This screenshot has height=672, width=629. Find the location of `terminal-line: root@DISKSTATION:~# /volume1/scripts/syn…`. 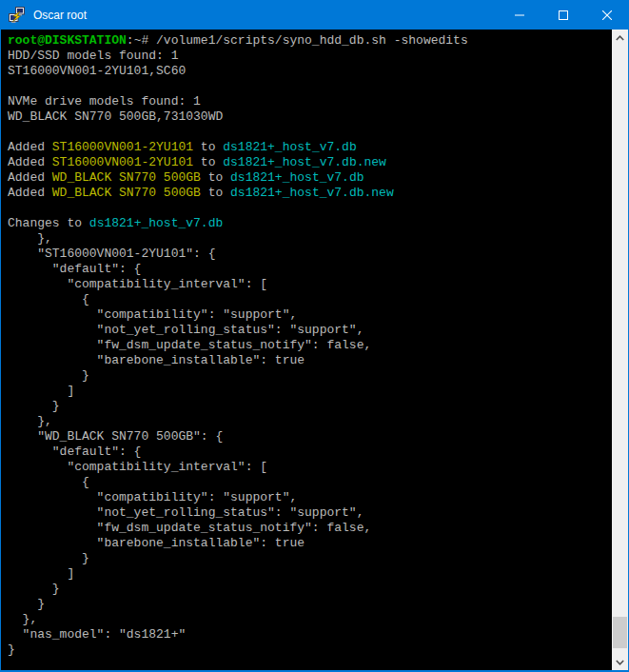

terminal-line: root@DISKSTATION:~# /volume1/scripts/syn… is located at coordinates (310, 41).